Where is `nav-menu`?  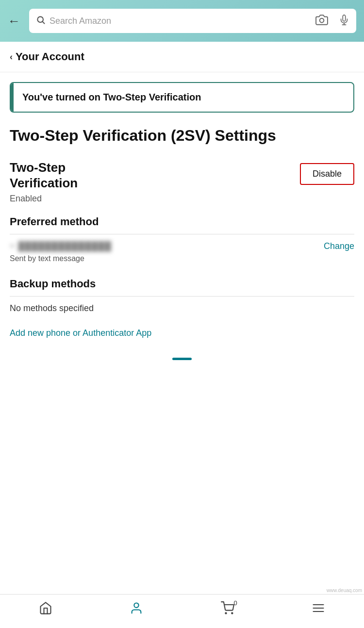
nav-menu is located at coordinates (318, 610).